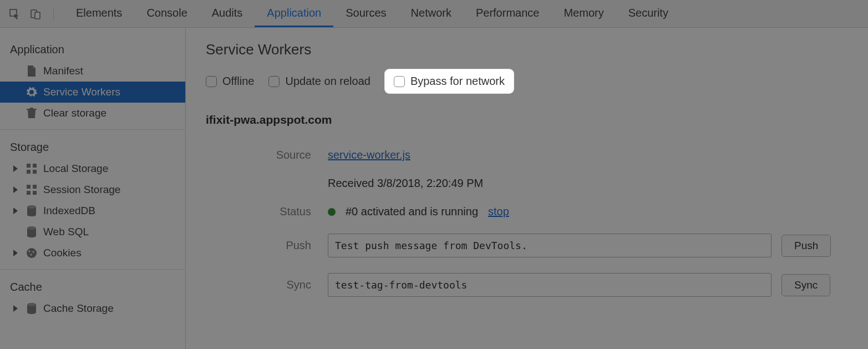  What do you see at coordinates (82, 190) in the screenshot?
I see `sidebar-item-label: Session Storage` at bounding box center [82, 190].